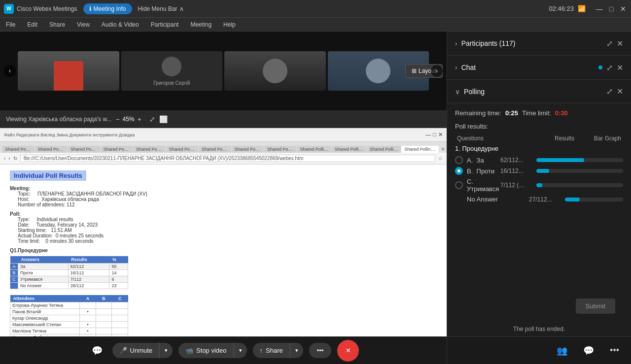 The height and width of the screenshot is (364, 631). What do you see at coordinates (230, 25) in the screenshot?
I see `menu-help: Help` at bounding box center [230, 25].